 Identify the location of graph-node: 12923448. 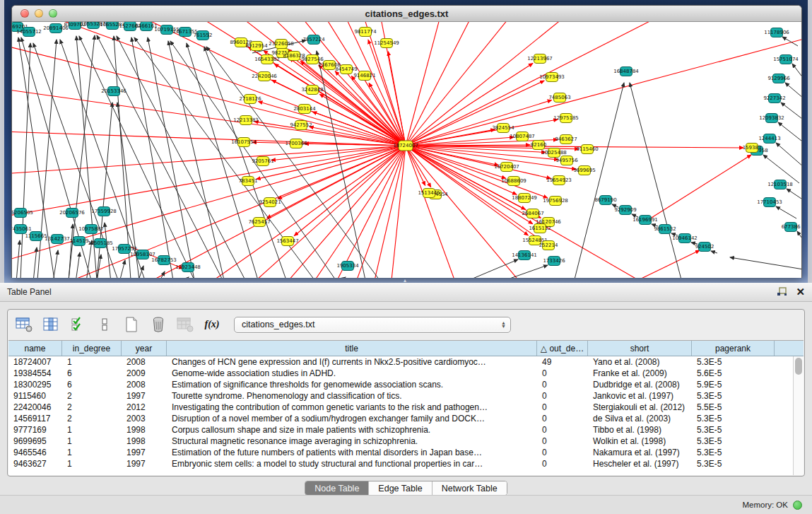
(188, 267).